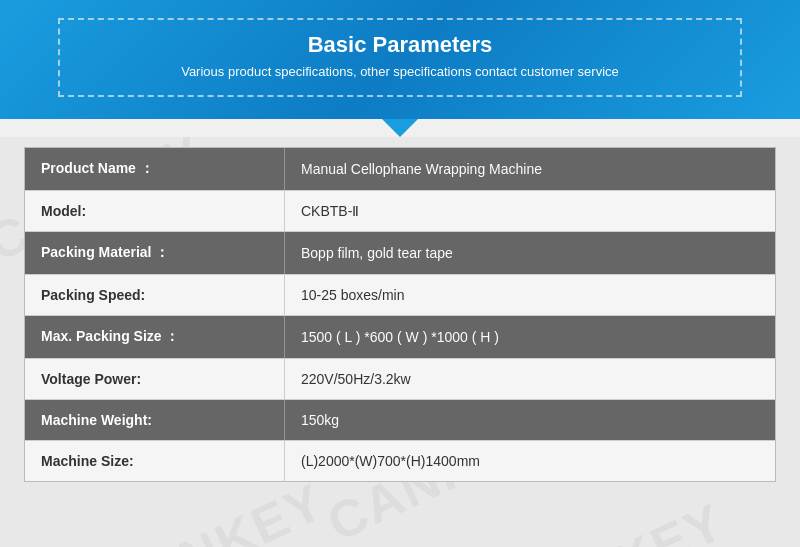 Image resolution: width=800 pixels, height=547 pixels. What do you see at coordinates (530, 420) in the screenshot?
I see `cell-value-6: 150kg` at bounding box center [530, 420].